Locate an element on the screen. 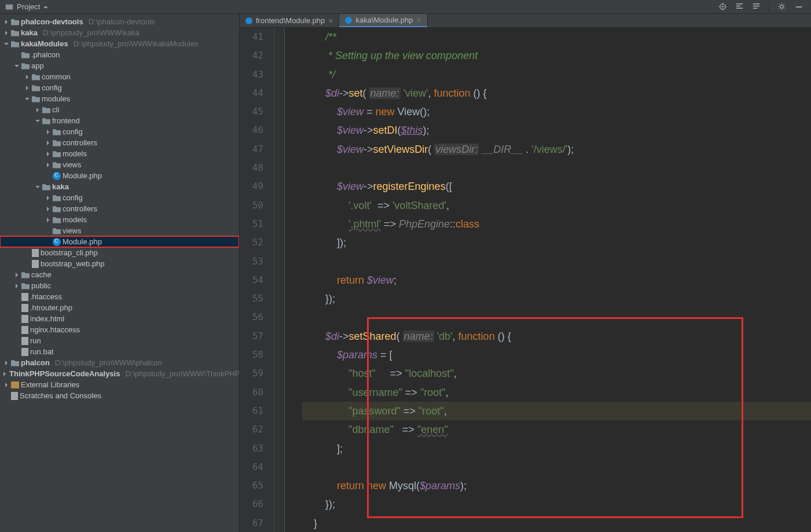 The width and height of the screenshot is (811, 532). editor-tab: frontend\Module.php× is located at coordinates (289, 21).